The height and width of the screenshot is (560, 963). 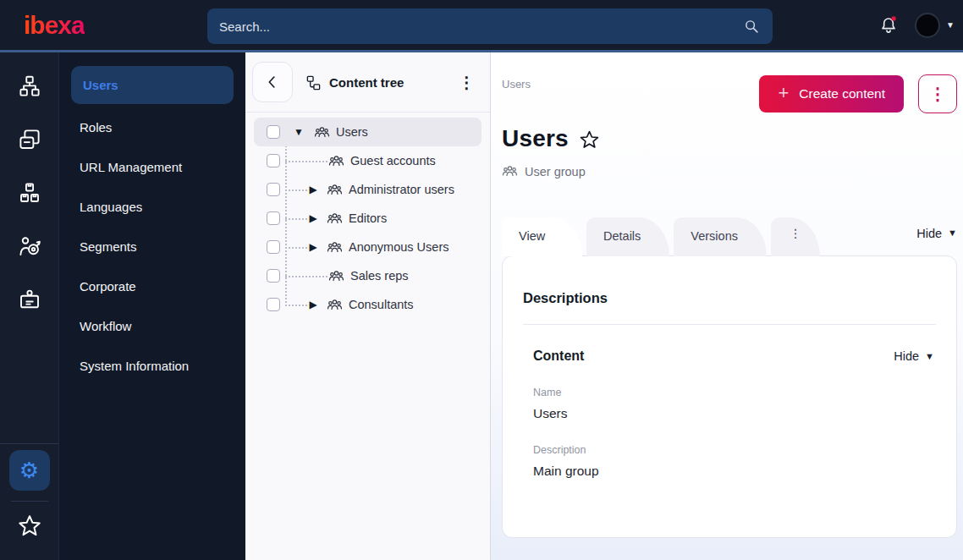 I want to click on content-tree-title: Content tree, so click(x=366, y=83).